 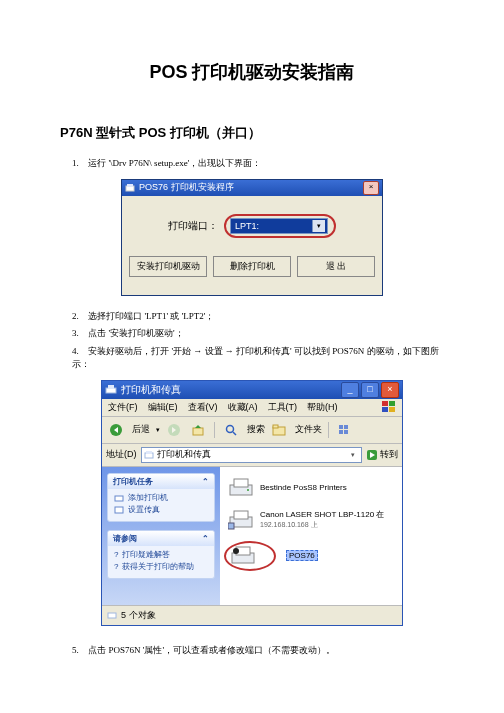 What do you see at coordinates (389, 408) in the screenshot?
I see `windows-flag-icon` at bounding box center [389, 408].